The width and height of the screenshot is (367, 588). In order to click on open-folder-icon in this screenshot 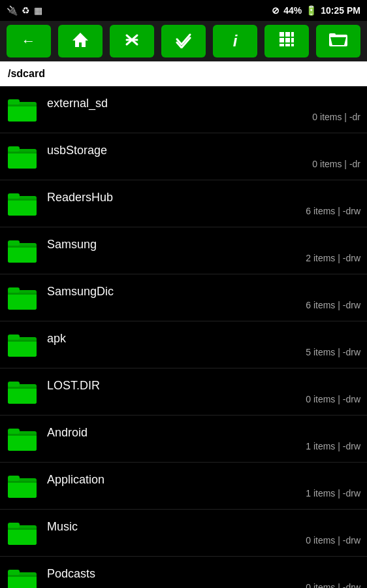, I will do `click(338, 41)`.